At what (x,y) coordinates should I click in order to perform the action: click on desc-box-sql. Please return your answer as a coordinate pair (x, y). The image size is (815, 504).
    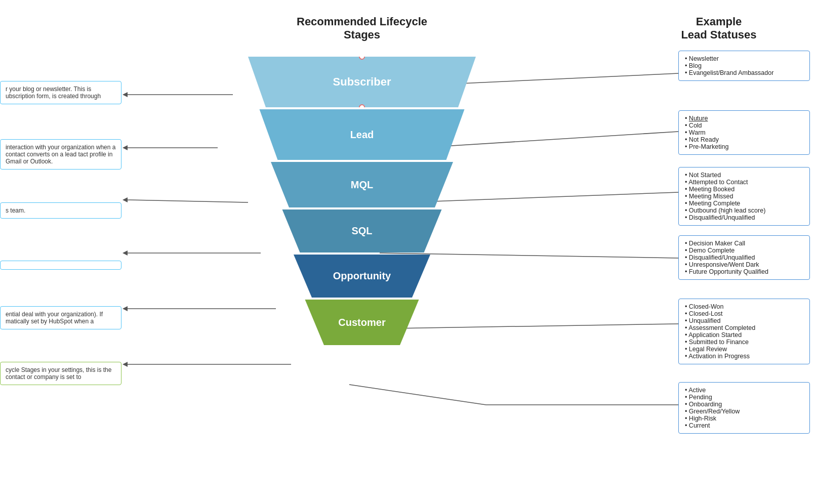
    Looking at the image, I should click on (61, 265).